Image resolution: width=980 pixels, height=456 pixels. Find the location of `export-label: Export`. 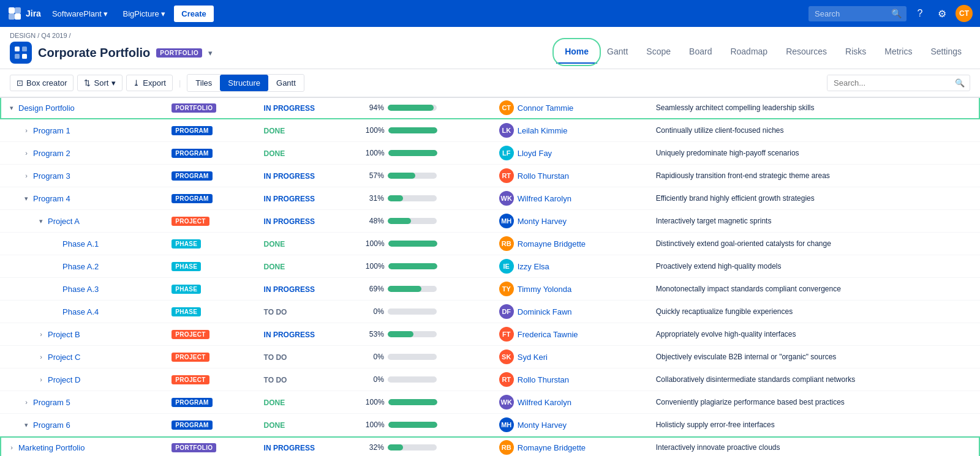

export-label: Export is located at coordinates (154, 83).